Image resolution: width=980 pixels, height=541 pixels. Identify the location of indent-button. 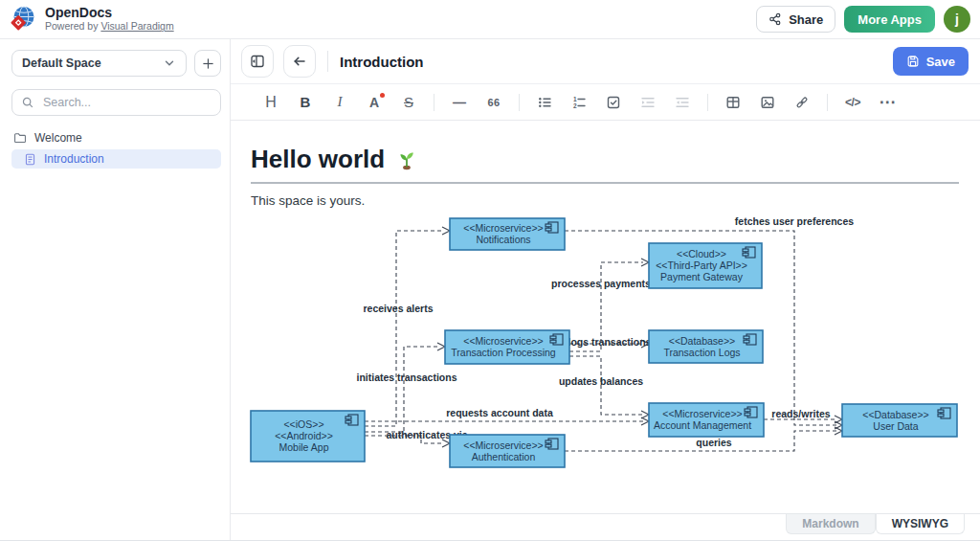
(648, 102).